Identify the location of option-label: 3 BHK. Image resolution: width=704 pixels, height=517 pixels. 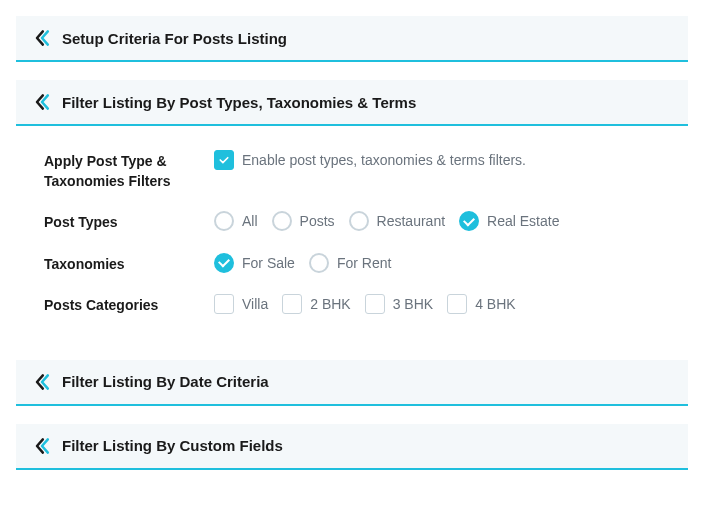
(413, 304).